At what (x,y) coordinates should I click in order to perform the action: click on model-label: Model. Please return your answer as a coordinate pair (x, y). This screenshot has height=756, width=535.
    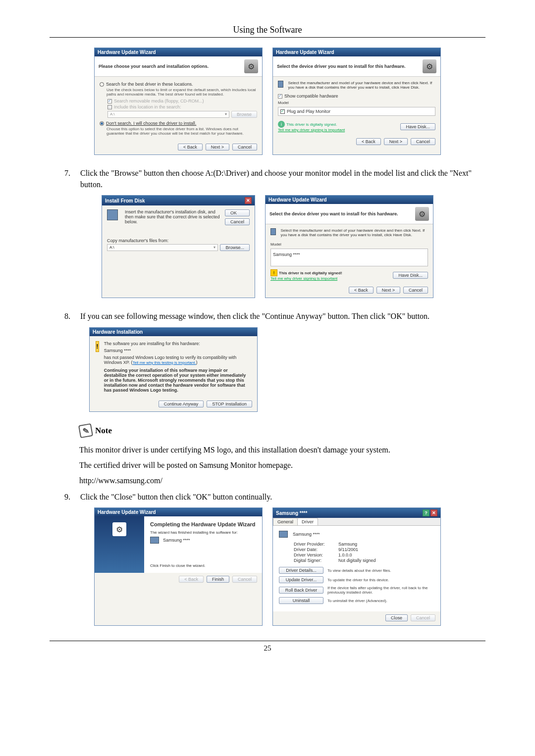
    Looking at the image, I should click on (349, 245).